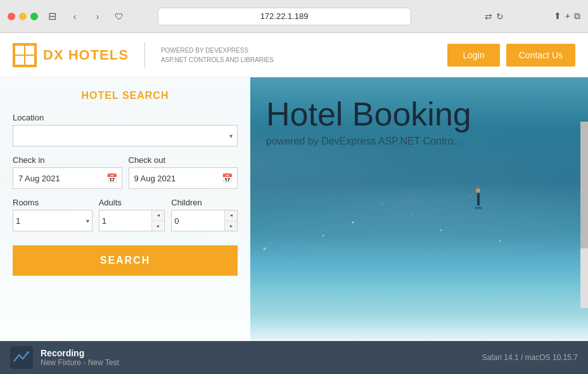 Image resolution: width=588 pixels, height=374 pixels. What do you see at coordinates (158, 226) in the screenshot?
I see `adults-decrement-button: ▸` at bounding box center [158, 226].